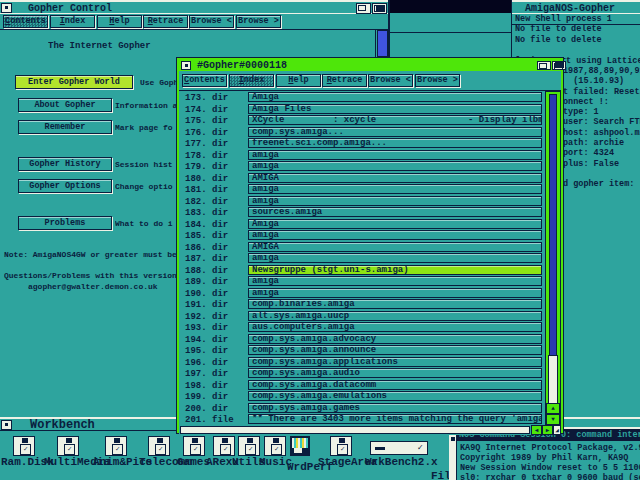 This screenshot has height=480, width=640. Describe the element at coordinates (206, 225) in the screenshot. I see `item-number: 184. dir` at that location.